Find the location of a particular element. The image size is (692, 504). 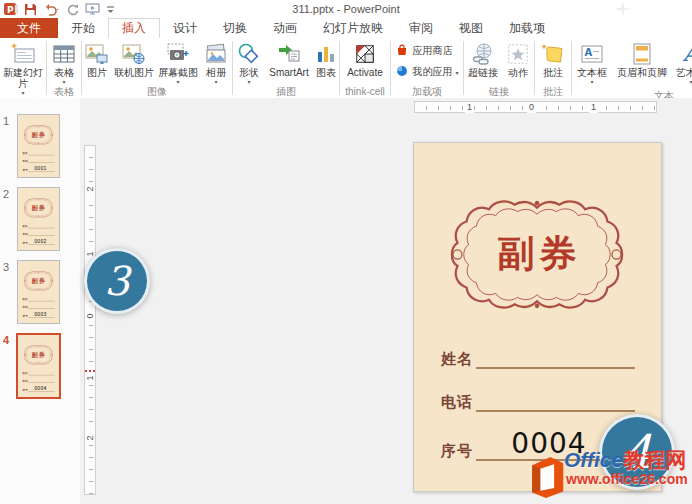

thinkcell-activate-button: Activate is located at coordinates (365, 62).